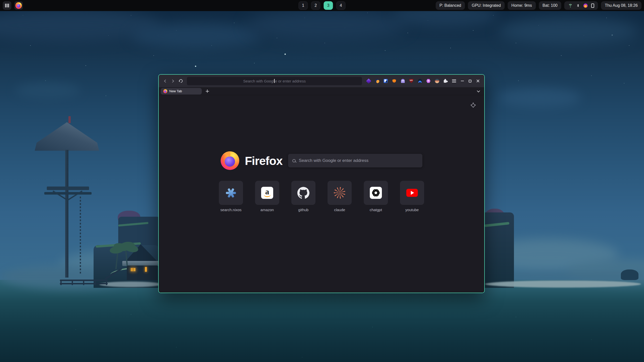  What do you see at coordinates (322, 6) in the screenshot?
I see `top-status-bar: 1 2 3 4 P: Balanced GPU: Integrated Home…` at bounding box center [322, 6].